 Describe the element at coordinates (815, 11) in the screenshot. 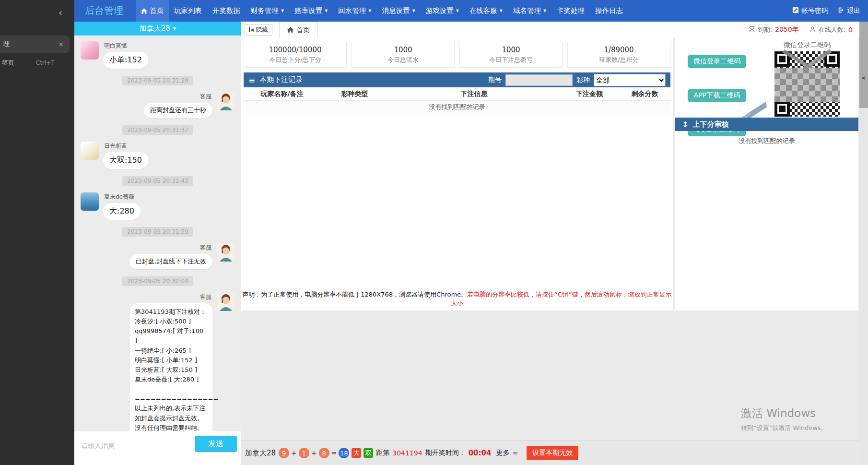

I see `account-password-label: 帐号密码` at that location.